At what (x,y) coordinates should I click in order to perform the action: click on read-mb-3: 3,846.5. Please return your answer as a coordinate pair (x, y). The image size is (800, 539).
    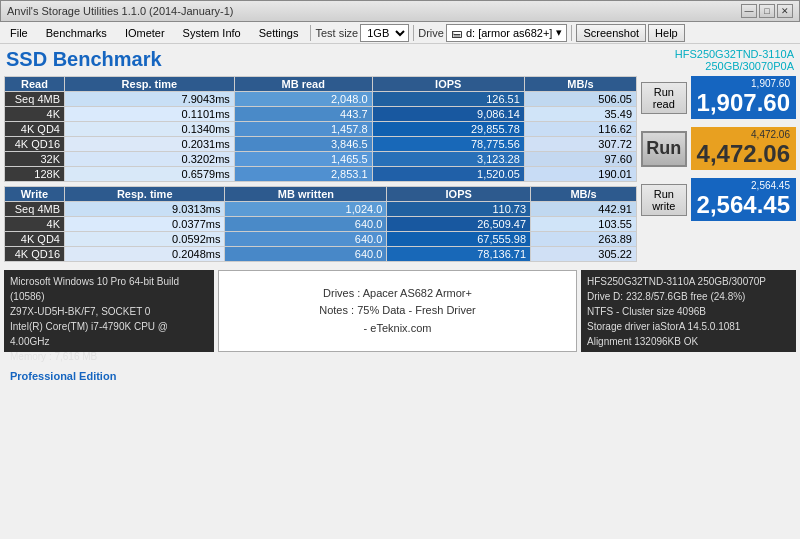
    Looking at the image, I should click on (303, 144).